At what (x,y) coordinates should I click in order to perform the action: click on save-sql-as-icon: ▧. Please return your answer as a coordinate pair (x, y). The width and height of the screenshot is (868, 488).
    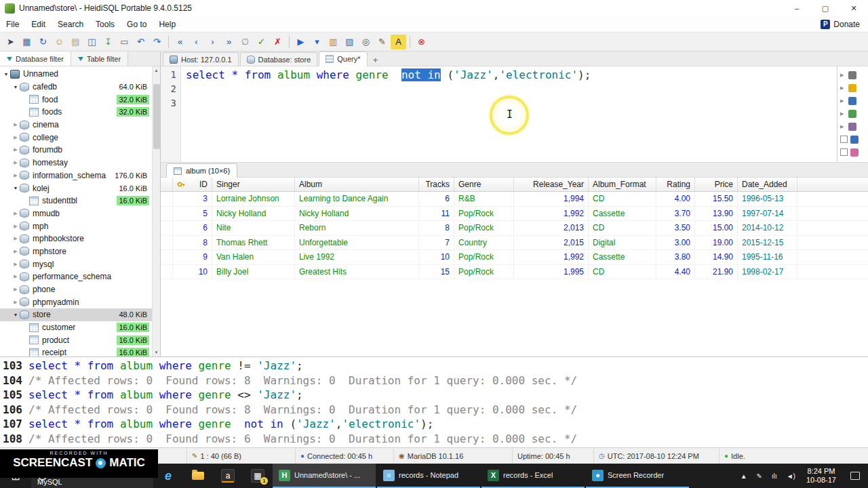
    Looking at the image, I should click on (350, 42).